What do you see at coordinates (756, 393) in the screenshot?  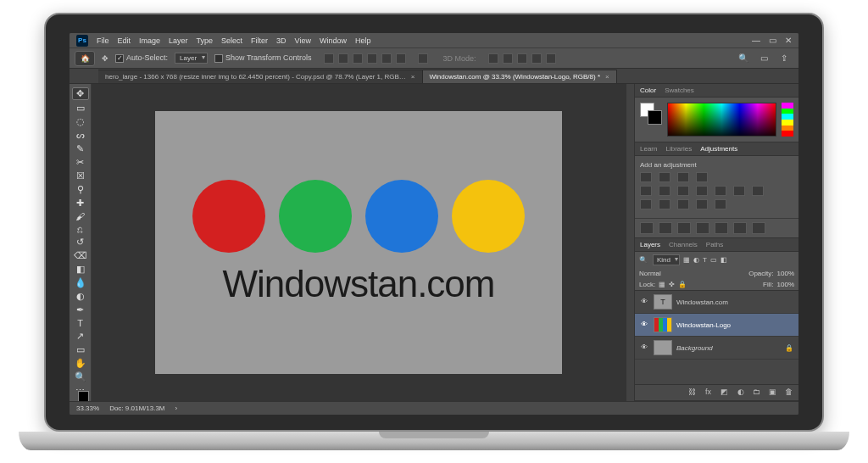 I see `group-icon: 🗀` at bounding box center [756, 393].